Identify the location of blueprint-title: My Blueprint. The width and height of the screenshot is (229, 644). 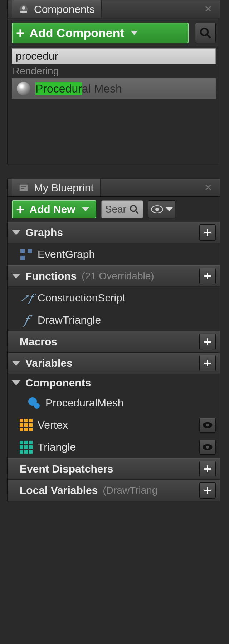
(64, 188).